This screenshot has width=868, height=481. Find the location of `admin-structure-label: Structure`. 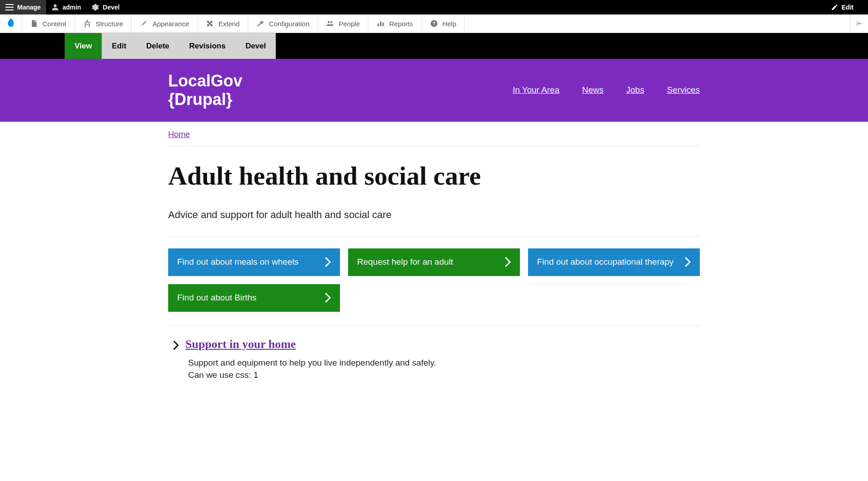

admin-structure-label: Structure is located at coordinates (109, 24).